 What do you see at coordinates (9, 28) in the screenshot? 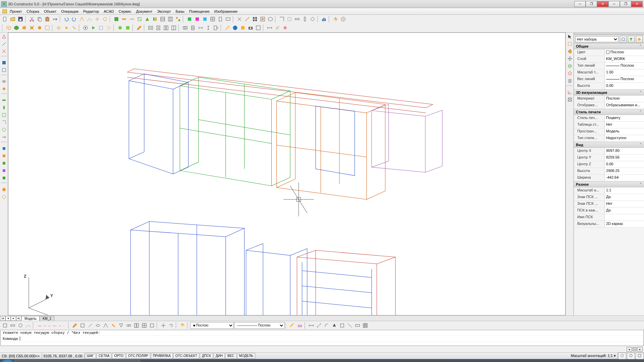
I see `tool-g1` at bounding box center [9, 28].